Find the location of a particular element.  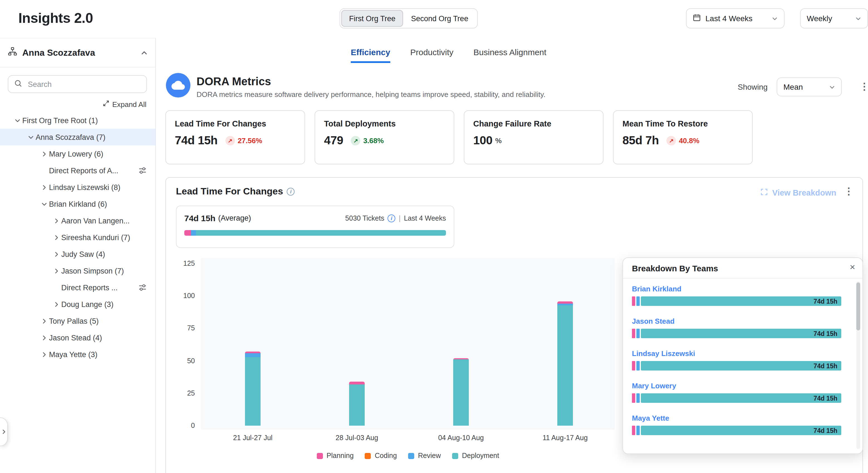

metric-card: Lead Time For Changes74d 15h↗27.56% is located at coordinates (235, 137).